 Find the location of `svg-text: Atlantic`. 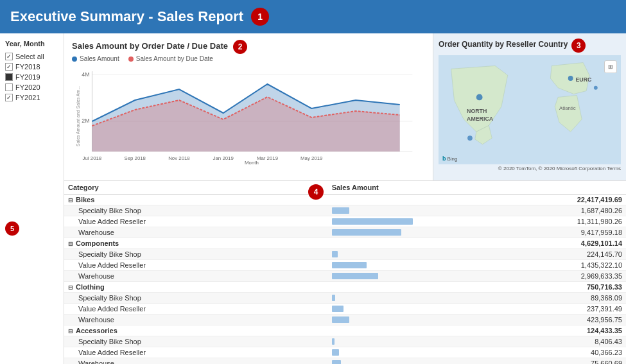

svg-text: Atlantic is located at coordinates (568, 108).